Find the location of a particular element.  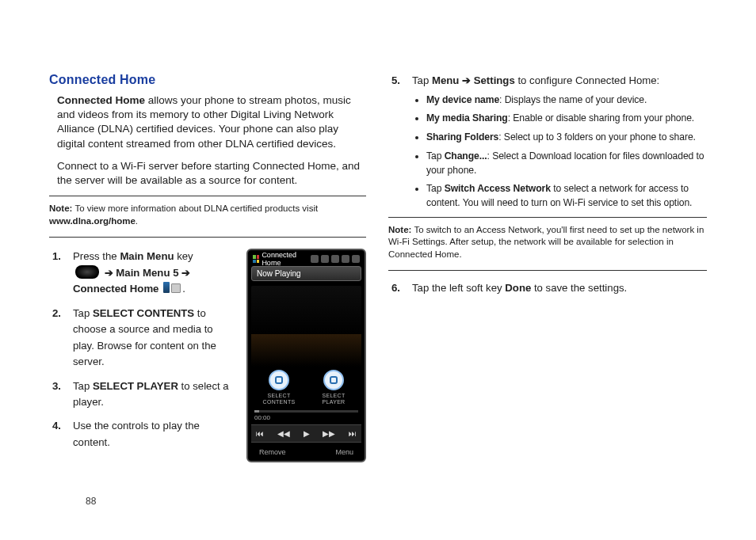

now-playing-bar: Now Playing is located at coordinates (306, 274).